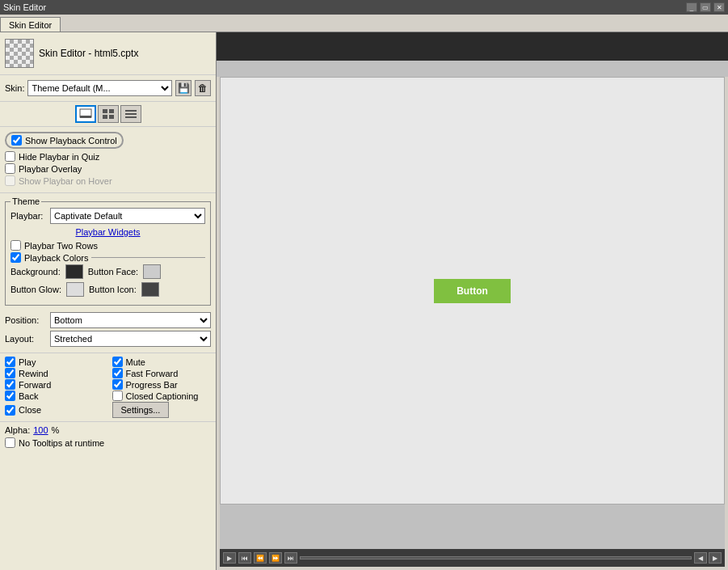 This screenshot has width=728, height=570. Describe the element at coordinates (35, 385) in the screenshot. I see `forward-label: Forward` at that location.